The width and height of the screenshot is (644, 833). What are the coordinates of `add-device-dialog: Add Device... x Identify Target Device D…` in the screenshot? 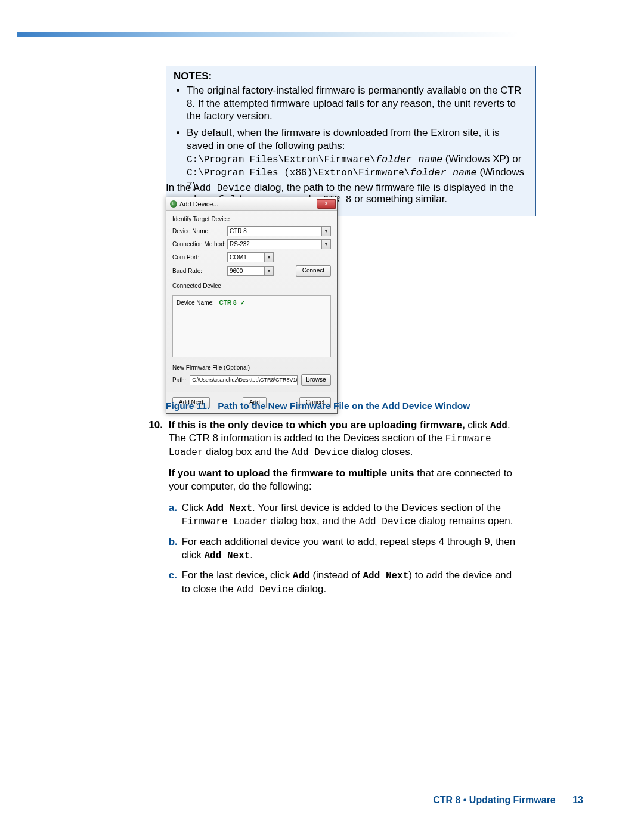 It's located at (252, 305).